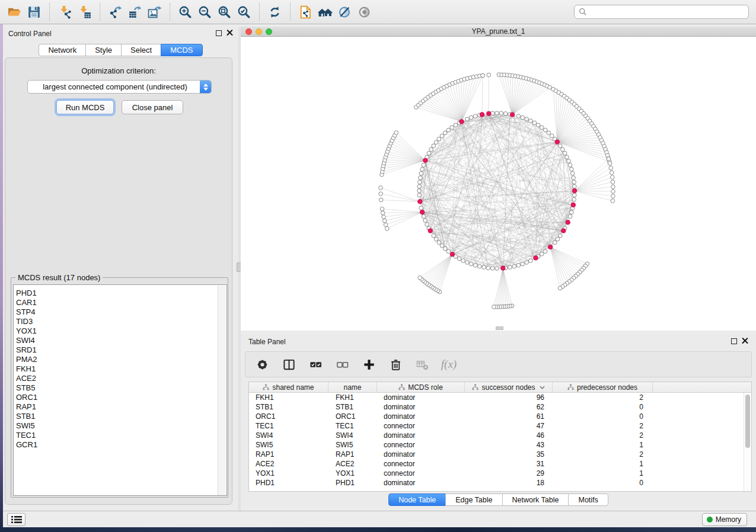 The width and height of the screenshot is (756, 532). I want to click on save-session-icon, so click(34, 12).